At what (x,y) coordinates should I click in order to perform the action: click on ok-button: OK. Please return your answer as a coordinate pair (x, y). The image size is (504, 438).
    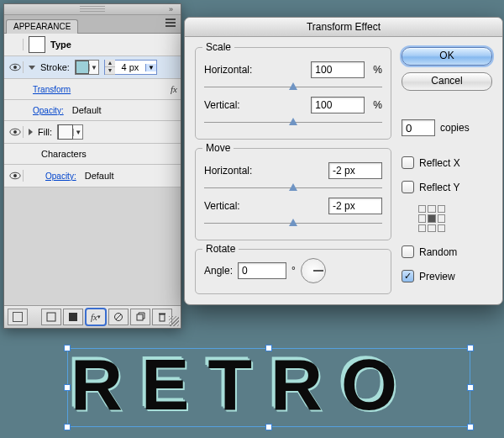
    Looking at the image, I should click on (447, 56).